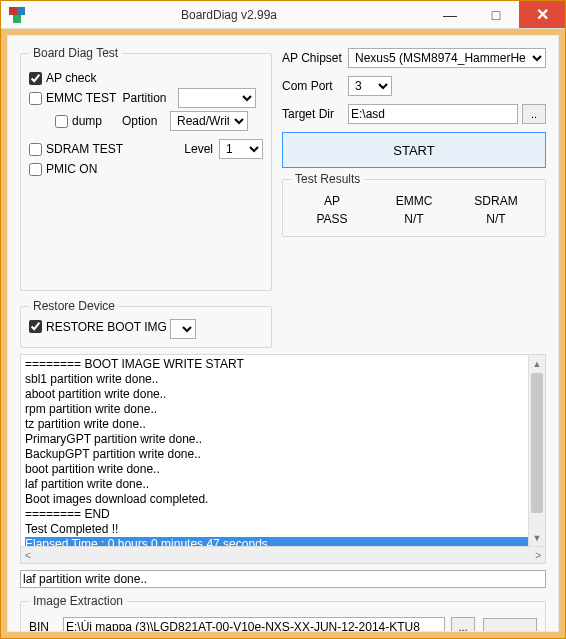 Image resolution: width=566 pixels, height=639 pixels. Describe the element at coordinates (198, 149) in the screenshot. I see `level-label: Level` at that location.